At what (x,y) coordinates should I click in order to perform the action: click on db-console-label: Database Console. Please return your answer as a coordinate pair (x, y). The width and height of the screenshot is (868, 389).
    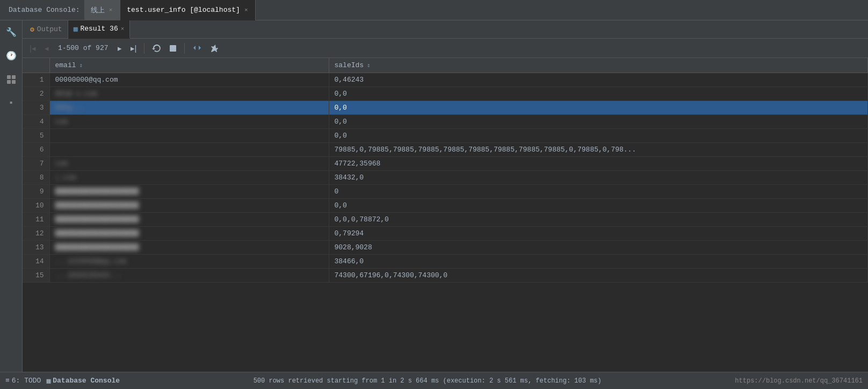
    Looking at the image, I should click on (86, 380).